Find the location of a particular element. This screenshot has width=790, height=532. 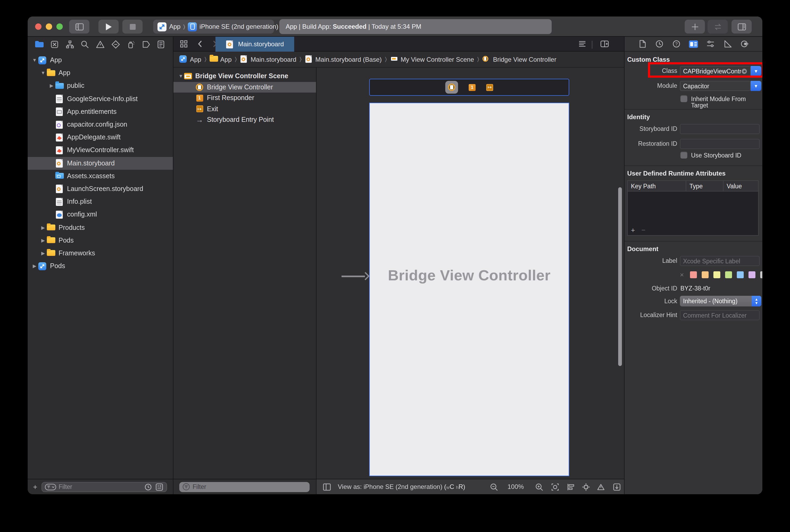

toggle-inspectors-button is located at coordinates (741, 26).